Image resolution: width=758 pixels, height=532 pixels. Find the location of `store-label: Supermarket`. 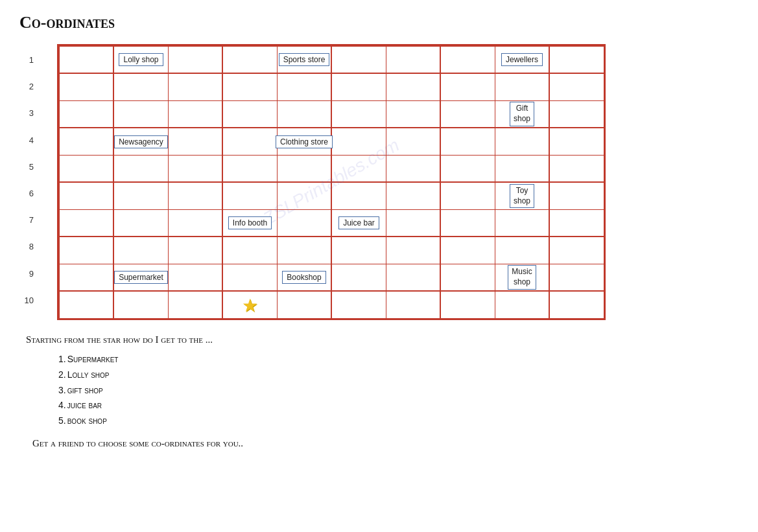

store-label: Supermarket is located at coordinates (141, 277).